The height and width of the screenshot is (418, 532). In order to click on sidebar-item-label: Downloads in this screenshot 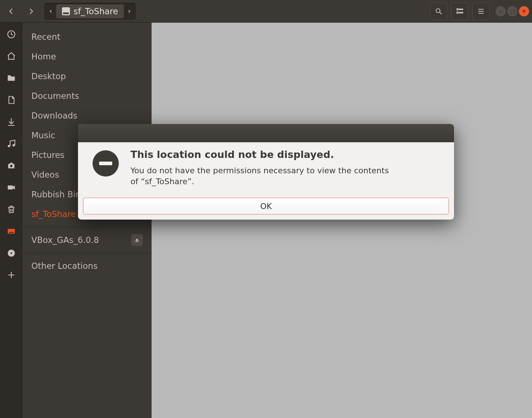, I will do `click(54, 116)`.